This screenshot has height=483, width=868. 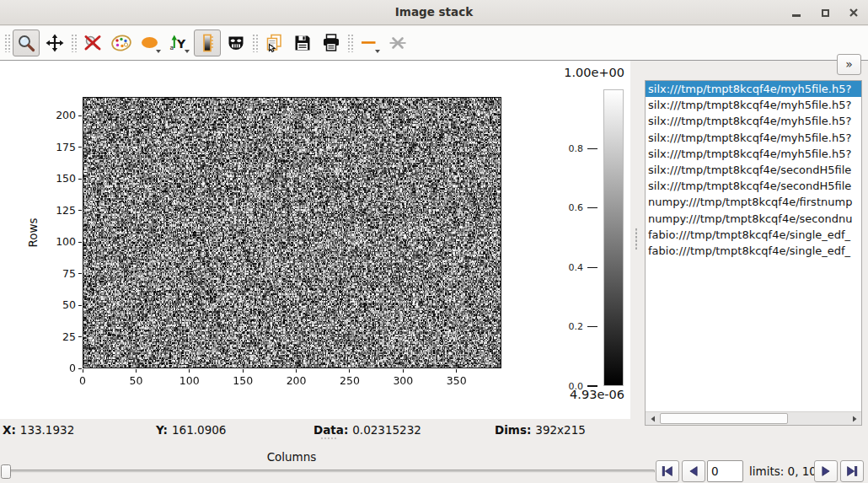 What do you see at coordinates (136, 381) in the screenshot?
I see `x-tick-label: 50` at bounding box center [136, 381].